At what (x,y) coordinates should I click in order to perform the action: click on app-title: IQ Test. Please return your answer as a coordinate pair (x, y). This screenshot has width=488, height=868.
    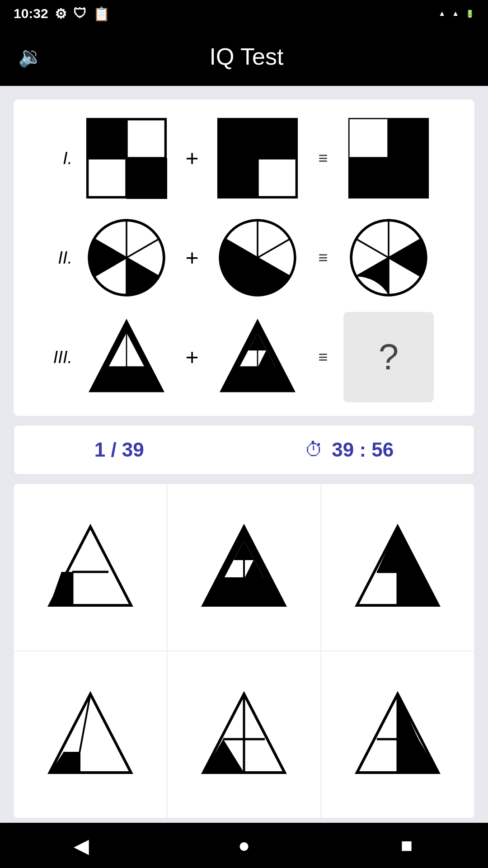
    Looking at the image, I should click on (247, 57).